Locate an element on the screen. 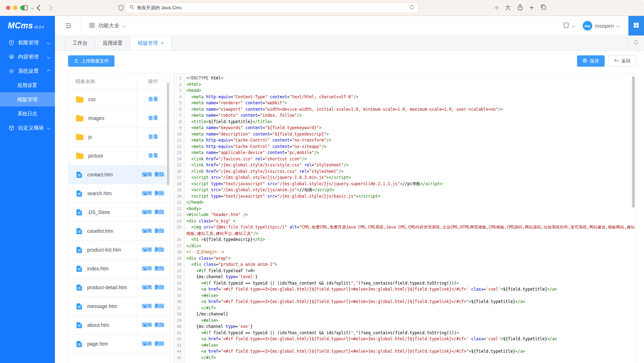 Image resolution: width=644 pixels, height=363 pixels. code-line: 15 <link href="/{ms:global.style/}css/st… is located at coordinates (405, 165).